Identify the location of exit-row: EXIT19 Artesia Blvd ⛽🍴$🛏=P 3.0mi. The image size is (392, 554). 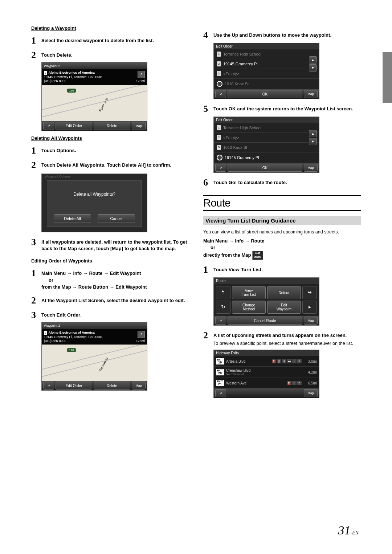
(266, 362).